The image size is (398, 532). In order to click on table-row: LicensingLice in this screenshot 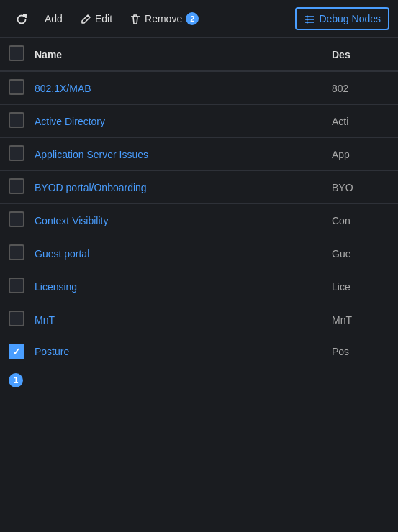, I will do `click(199, 287)`.